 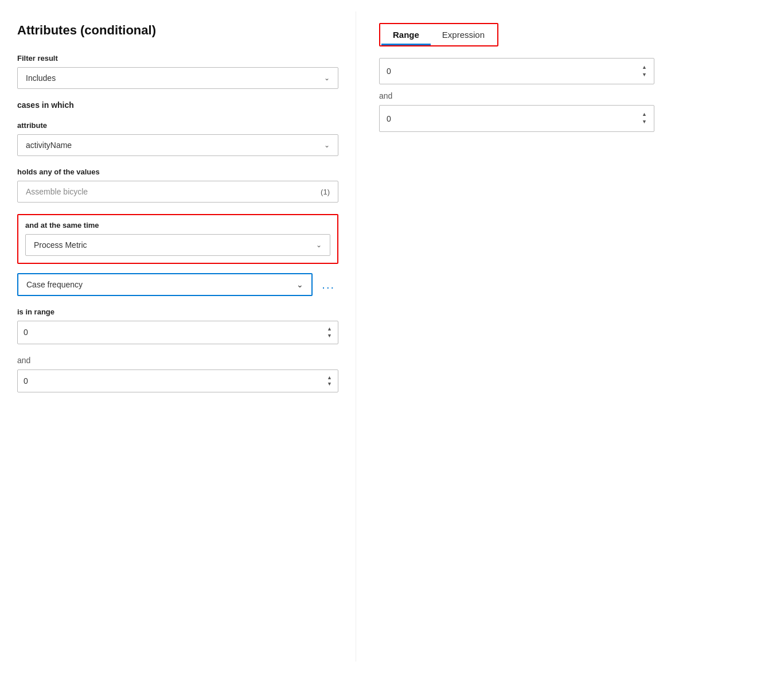 I want to click on process-metric-dropdown: Process Metric ⌄, so click(x=178, y=245).